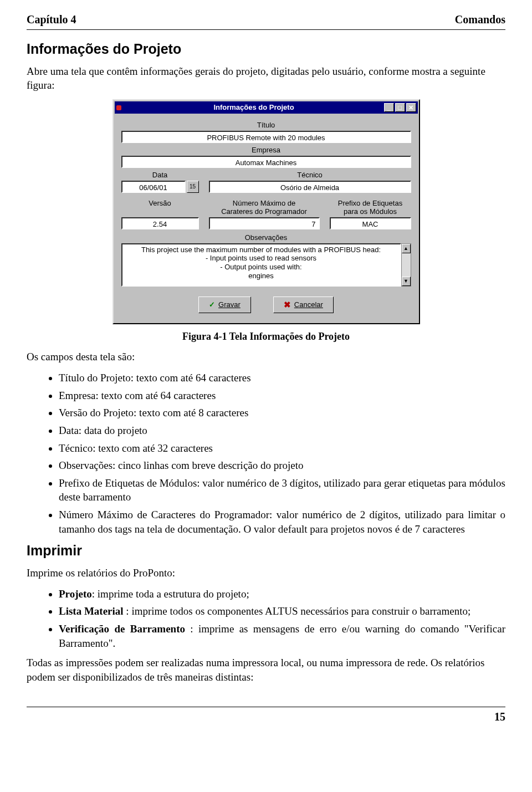 The height and width of the screenshot is (792, 532). Describe the element at coordinates (266, 21) in the screenshot. I see `page-header: Capítulo 4 Comandos` at that location.